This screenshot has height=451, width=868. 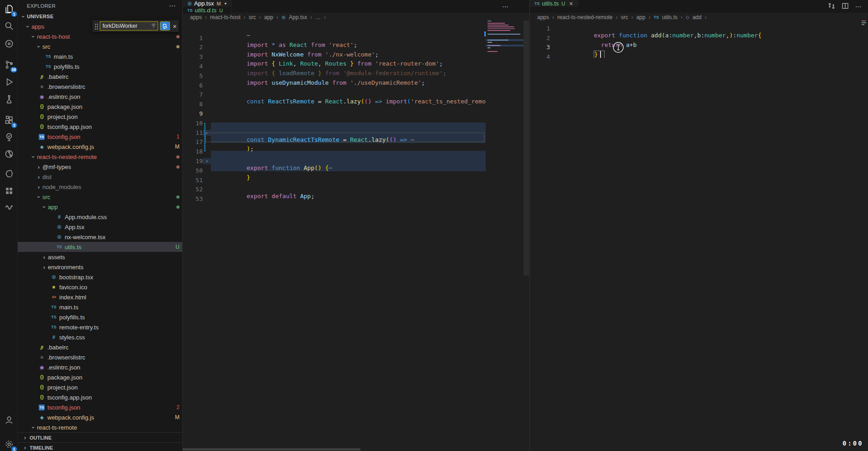 I want to click on minimap-modified-mark, so click(x=485, y=34).